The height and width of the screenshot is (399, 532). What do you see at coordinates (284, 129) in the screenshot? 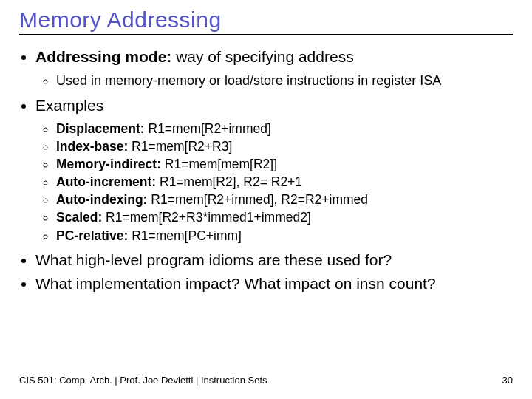
I see `example-displacement: Displacement: R1=mem[R2+immed]` at bounding box center [284, 129].